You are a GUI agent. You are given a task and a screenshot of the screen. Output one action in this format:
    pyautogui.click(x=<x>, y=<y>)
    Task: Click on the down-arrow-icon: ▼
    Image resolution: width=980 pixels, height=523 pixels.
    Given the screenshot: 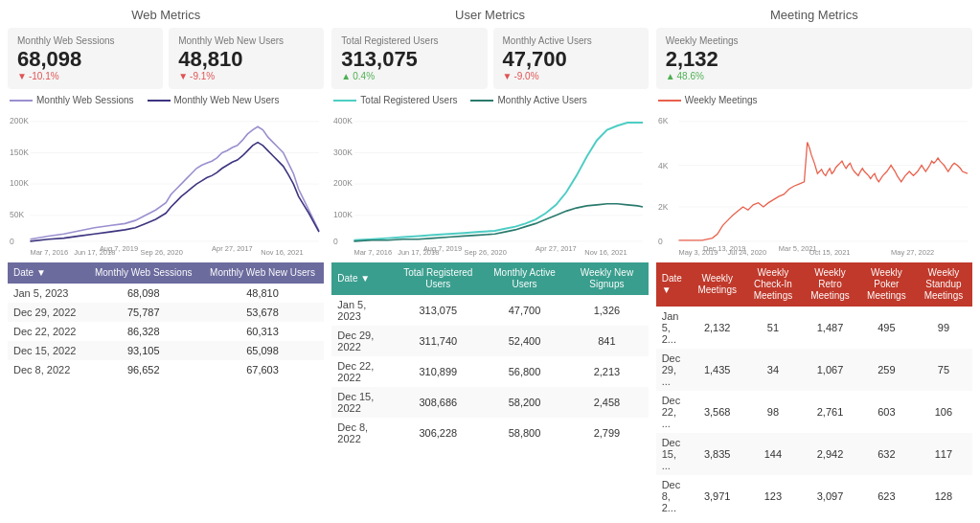 What is the action you would take?
    pyautogui.click(x=183, y=77)
    